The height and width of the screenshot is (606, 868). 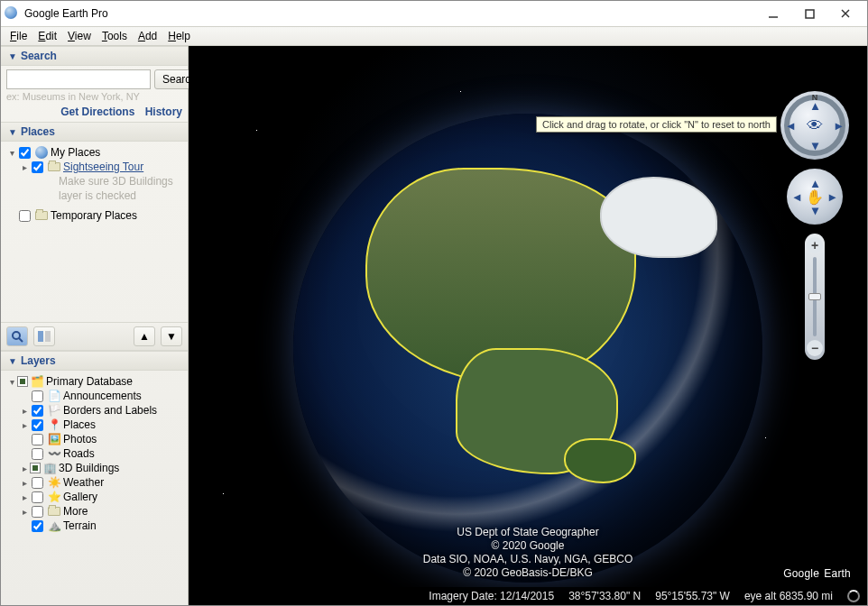 I want to click on navigation-controls: N ▴ ▾ ◂ ▸ 👁 ▴ ▾ ◂ ▸ ✋ + −, so click(x=815, y=225).